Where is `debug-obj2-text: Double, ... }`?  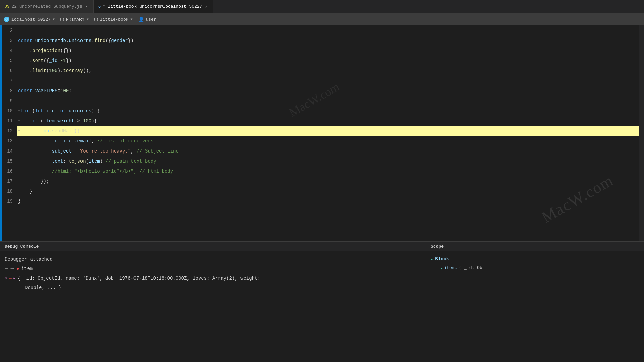
debug-obj2-text: Double, ... } is located at coordinates (43, 288).